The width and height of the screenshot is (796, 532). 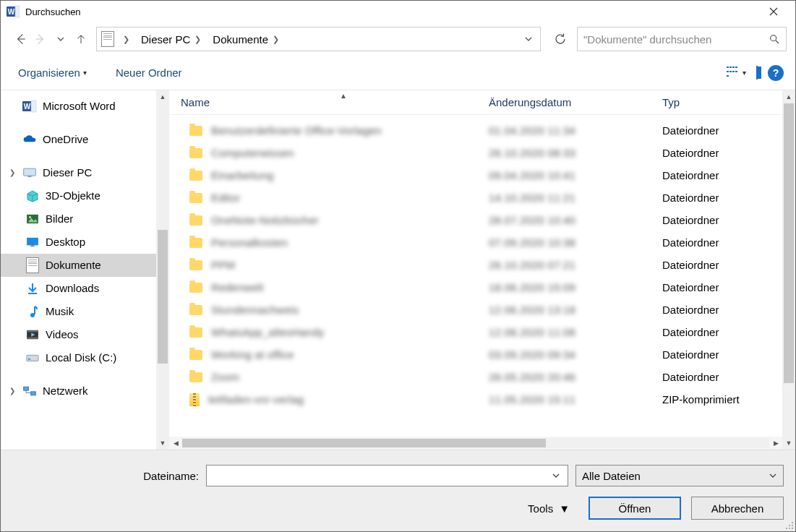 I want to click on tree-item-label: Downloads, so click(x=72, y=288).